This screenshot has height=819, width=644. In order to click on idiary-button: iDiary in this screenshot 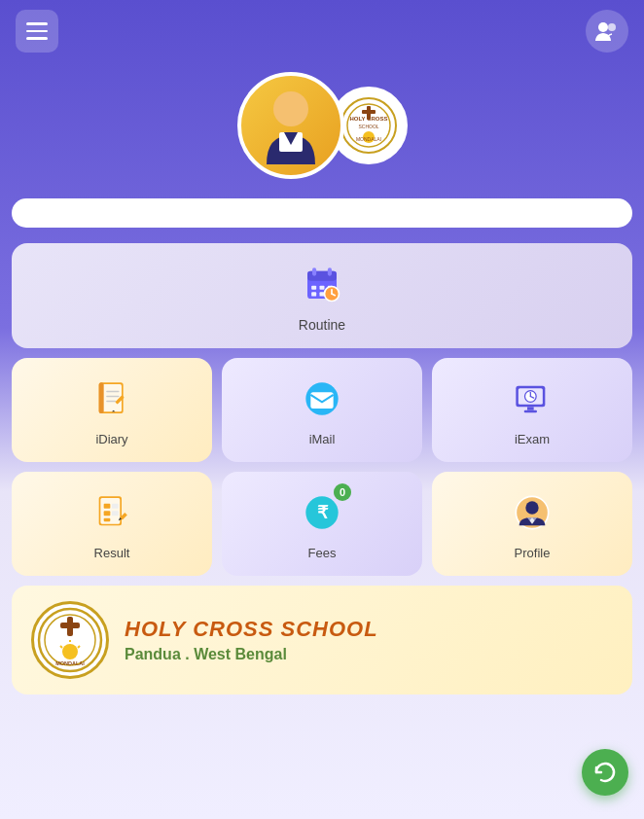, I will do `click(112, 410)`.